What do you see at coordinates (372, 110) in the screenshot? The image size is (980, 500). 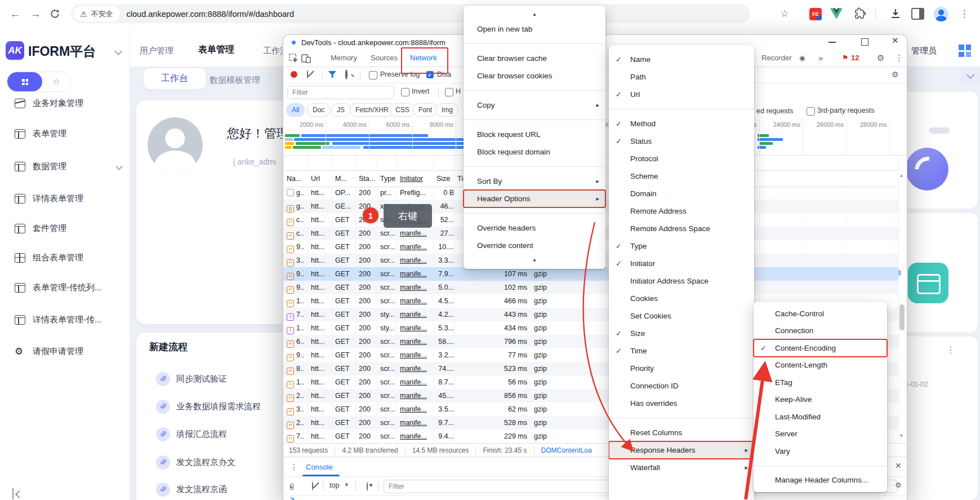 I see `chip-fetch-xhr: Fetch/XHR` at bounding box center [372, 110].